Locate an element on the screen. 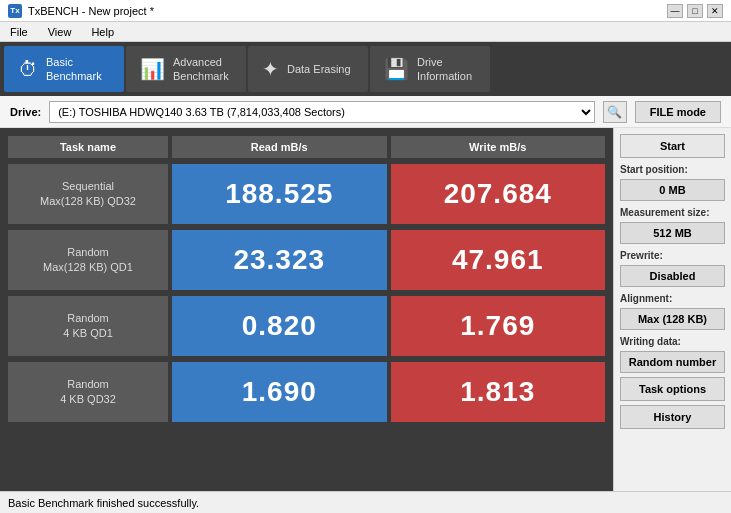  start-position-label: Start position: is located at coordinates (672, 170).